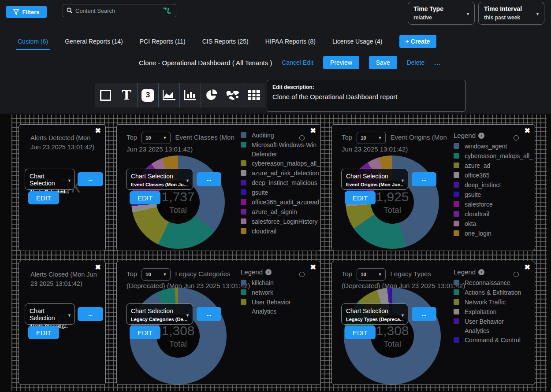 The image size is (551, 392). What do you see at coordinates (493, 146) in the screenshot?
I see `legend-item: windows_agent` at bounding box center [493, 146].